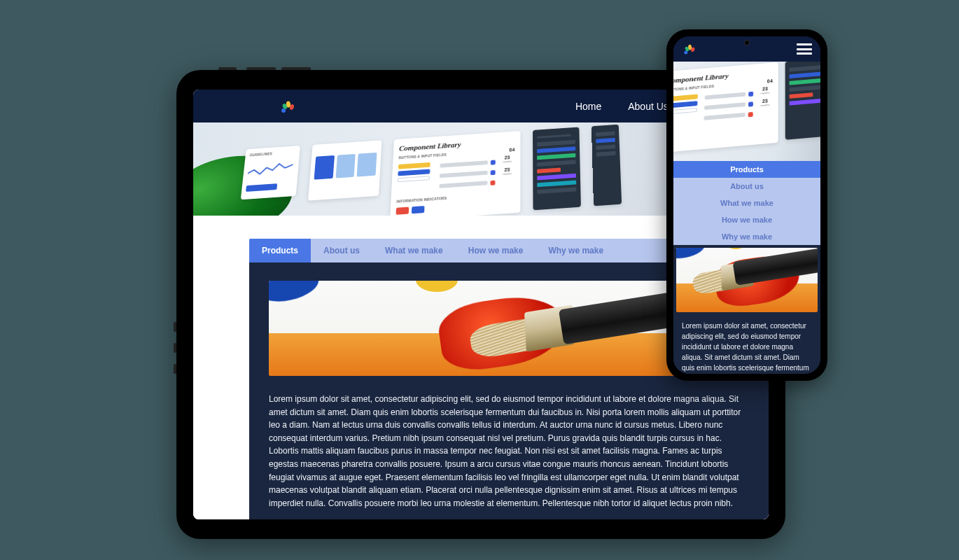 The image size is (959, 560). What do you see at coordinates (344, 170) in the screenshot?
I see `mockup-cards-panel` at bounding box center [344, 170].